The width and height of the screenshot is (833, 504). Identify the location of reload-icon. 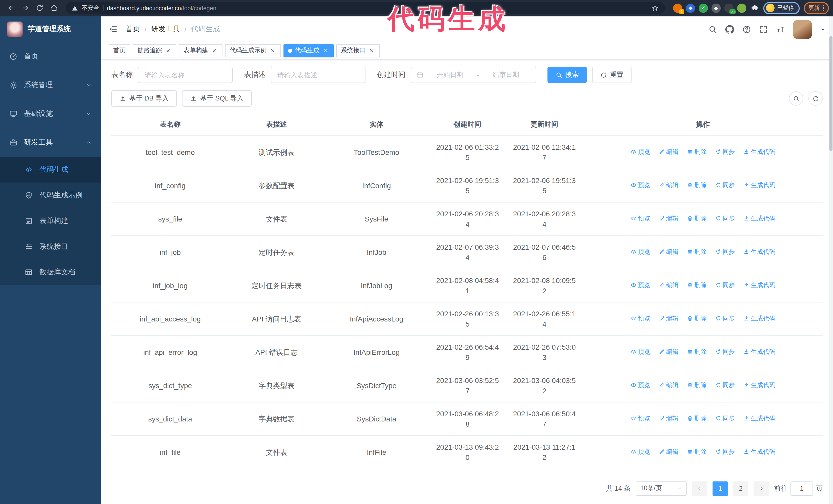
(39, 8).